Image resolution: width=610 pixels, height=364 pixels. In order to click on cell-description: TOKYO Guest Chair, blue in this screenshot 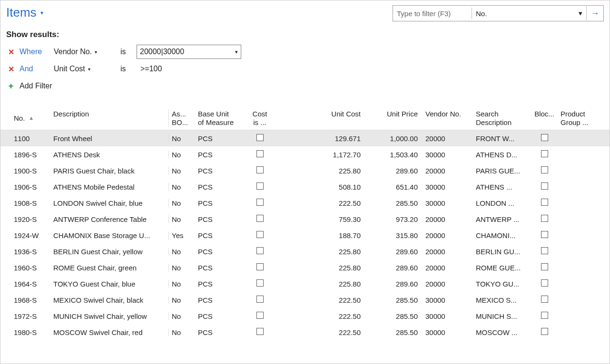, I will do `click(109, 284)`.